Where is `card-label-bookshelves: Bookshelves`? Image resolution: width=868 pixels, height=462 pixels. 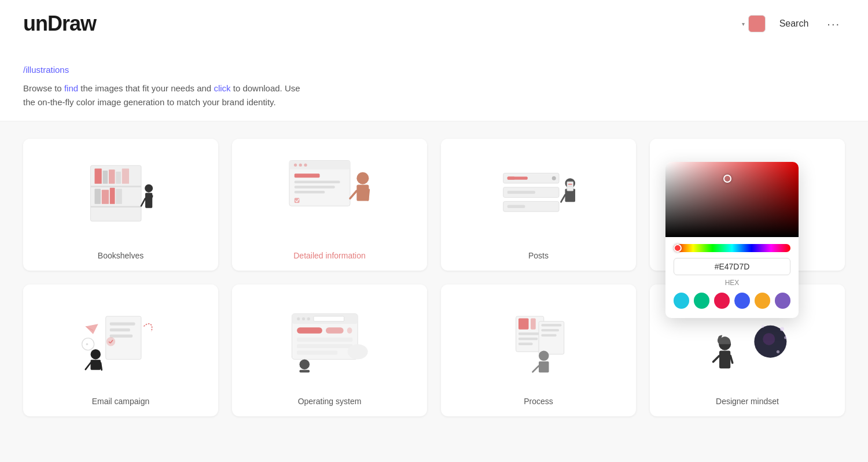 card-label-bookshelves: Bookshelves is located at coordinates (120, 257).